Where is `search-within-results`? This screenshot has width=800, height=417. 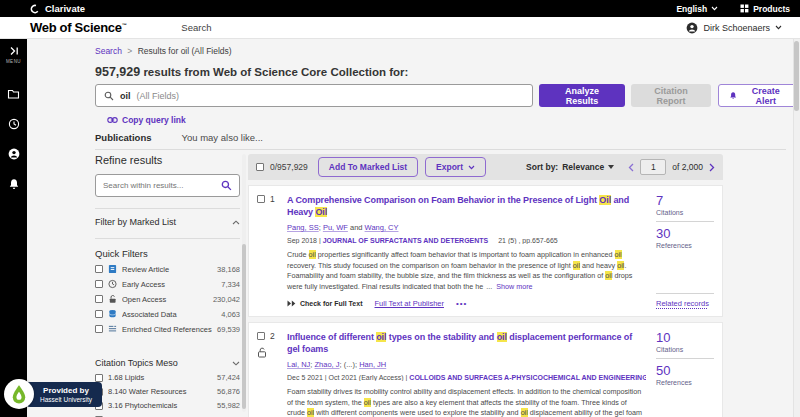
search-within-results is located at coordinates (168, 186).